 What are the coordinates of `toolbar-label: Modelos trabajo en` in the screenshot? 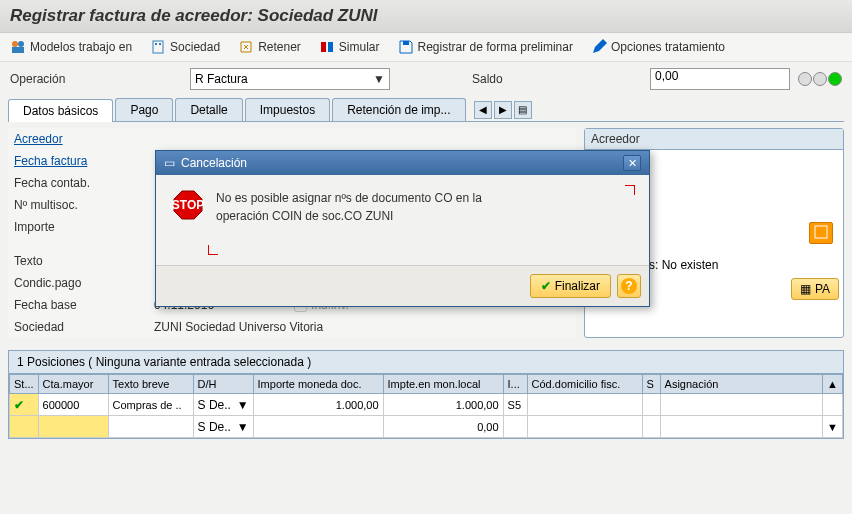 It's located at (81, 47).